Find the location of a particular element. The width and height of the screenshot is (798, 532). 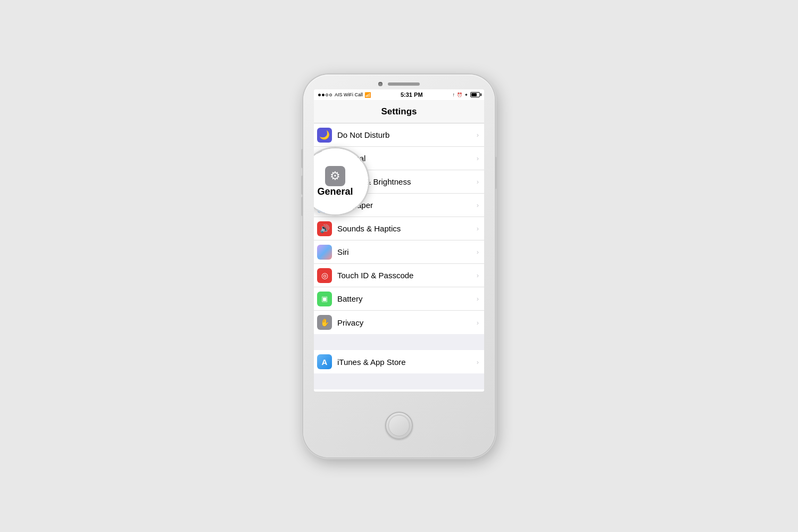

general-icon: ⚙ is located at coordinates (325, 159).